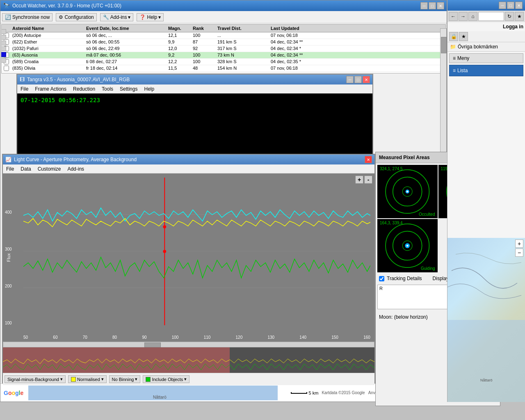  What do you see at coordinates (299, 393) in the screenshot?
I see `scale-line` at bounding box center [299, 393].